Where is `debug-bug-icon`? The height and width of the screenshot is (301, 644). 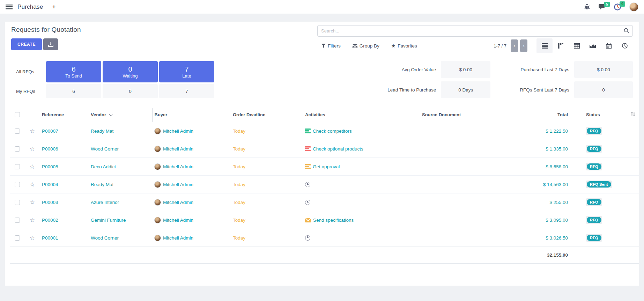 debug-bug-icon is located at coordinates (587, 7).